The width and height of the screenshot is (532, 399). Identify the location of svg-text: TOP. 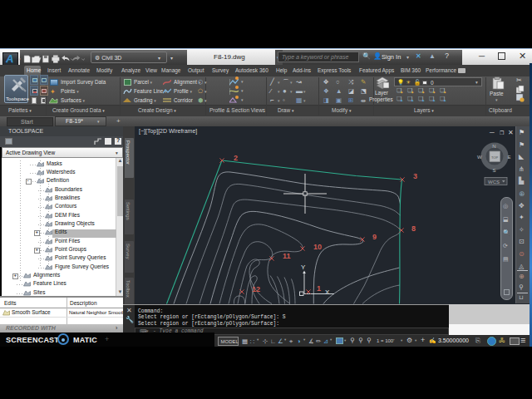
(495, 158).